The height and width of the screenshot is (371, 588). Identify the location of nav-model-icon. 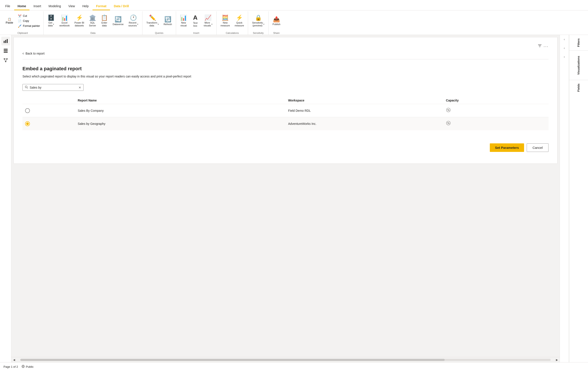
(6, 60).